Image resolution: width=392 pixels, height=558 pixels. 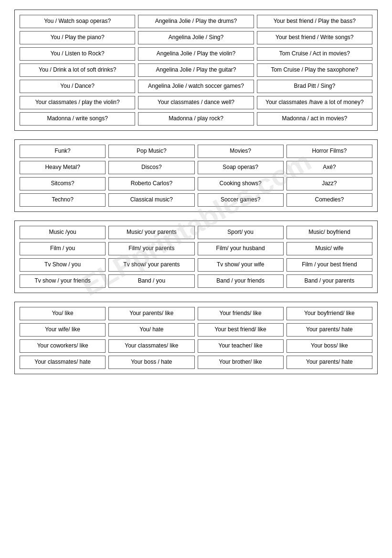 What do you see at coordinates (241, 151) in the screenshot?
I see `cell-section2-0-2: Movies?` at bounding box center [241, 151].